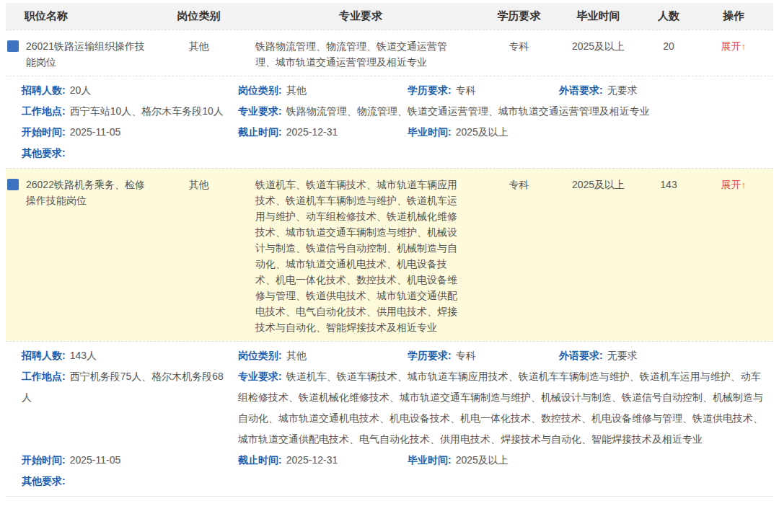 The image size is (779, 532). I want to click on detail-value-majors: 铁道机车、铁道车辆技术、城市轨道车辆应用技术、铁道机车车辆制造与维护、铁道机车运…, so click(501, 408).